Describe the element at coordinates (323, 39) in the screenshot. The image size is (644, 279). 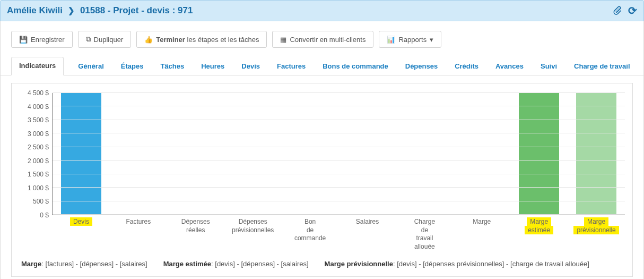
I see `convert-button: ▦ Convertir en multi-clients` at that location.